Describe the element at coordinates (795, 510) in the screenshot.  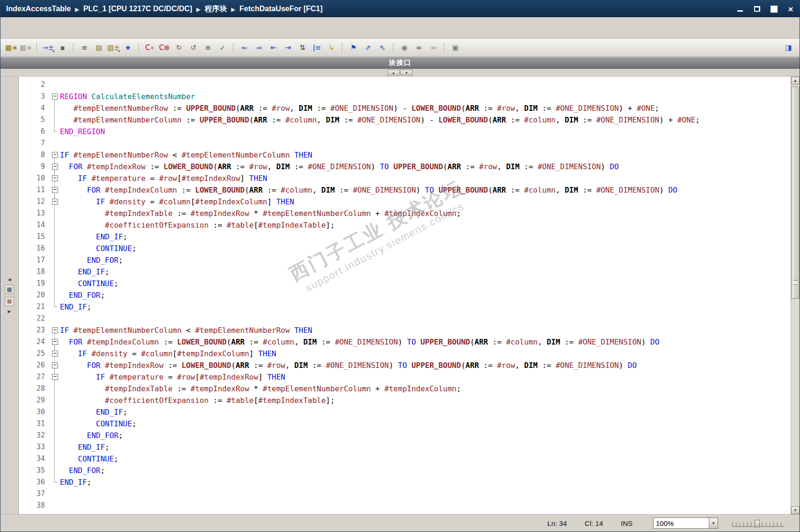
I see `scroll-down-icon: ▼` at that location.